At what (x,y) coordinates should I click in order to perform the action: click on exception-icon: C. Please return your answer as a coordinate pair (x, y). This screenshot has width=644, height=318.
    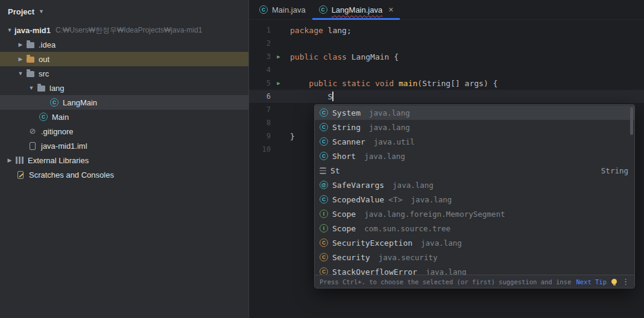
    Looking at the image, I should click on (324, 271).